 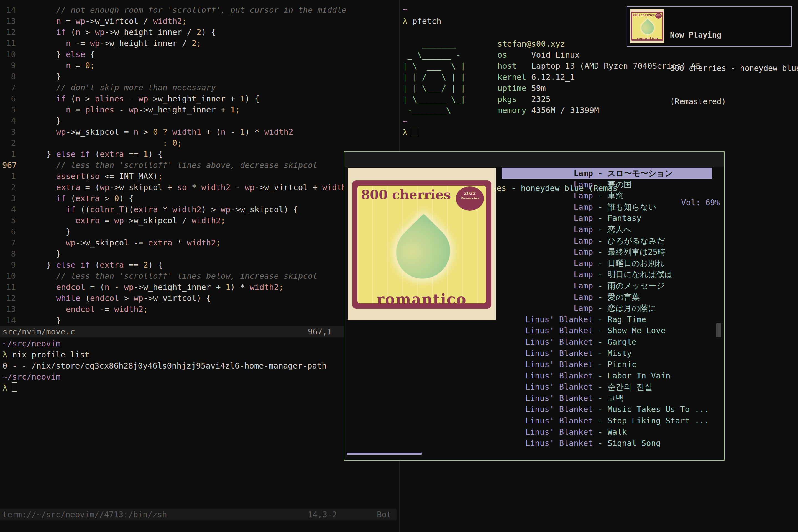 What do you see at coordinates (165, 366) in the screenshot?
I see `embedded-terminal: ~/src/neovimλ nix profile list0 - - /nix…` at bounding box center [165, 366].